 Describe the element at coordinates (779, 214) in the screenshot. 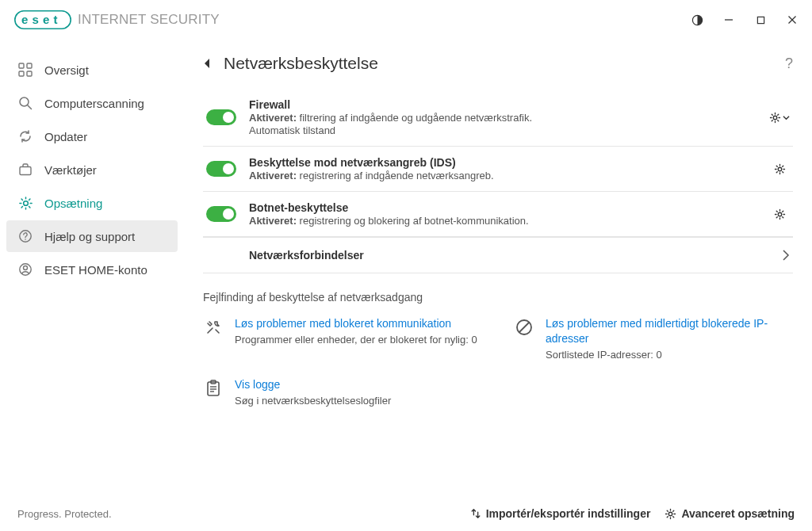

I see `settings-button-botnet` at that location.